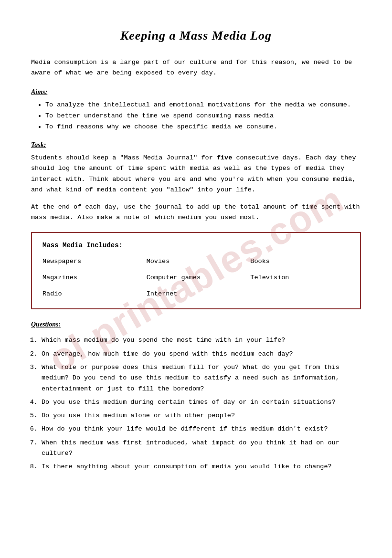 The height and width of the screenshot is (558, 392). Describe the element at coordinates (201, 429) in the screenshot. I see `question-6: How do you think your life would be diff…` at that location.